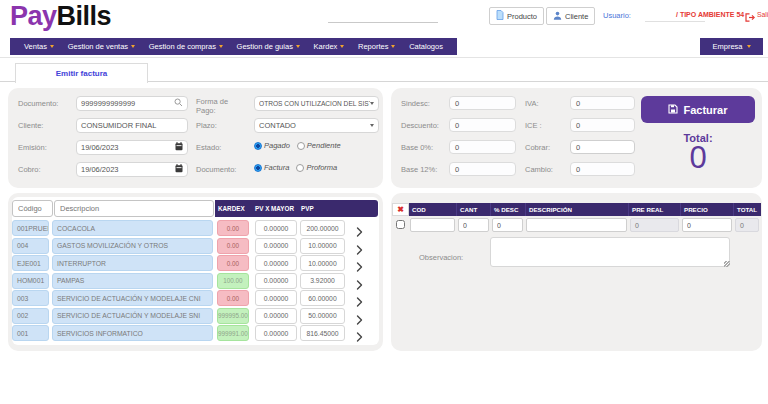  Describe the element at coordinates (322, 281) in the screenshot. I see `product-pvp-input: 3.92000` at that location.